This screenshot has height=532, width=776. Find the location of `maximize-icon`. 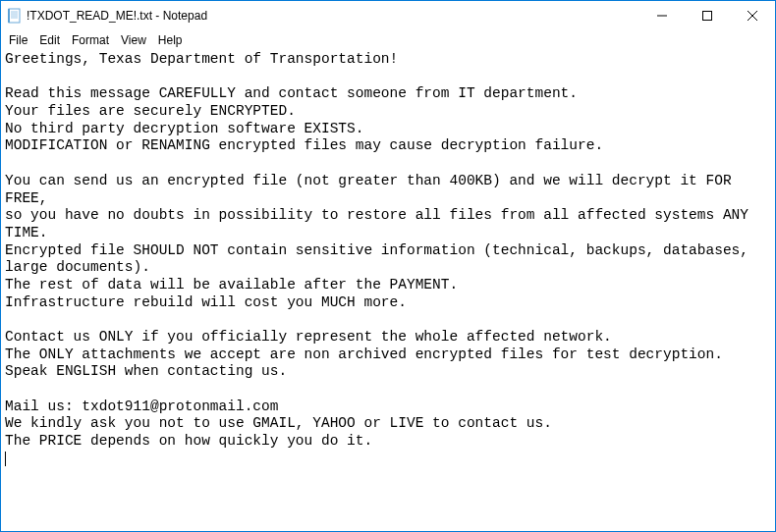

maximize-icon is located at coordinates (707, 16).